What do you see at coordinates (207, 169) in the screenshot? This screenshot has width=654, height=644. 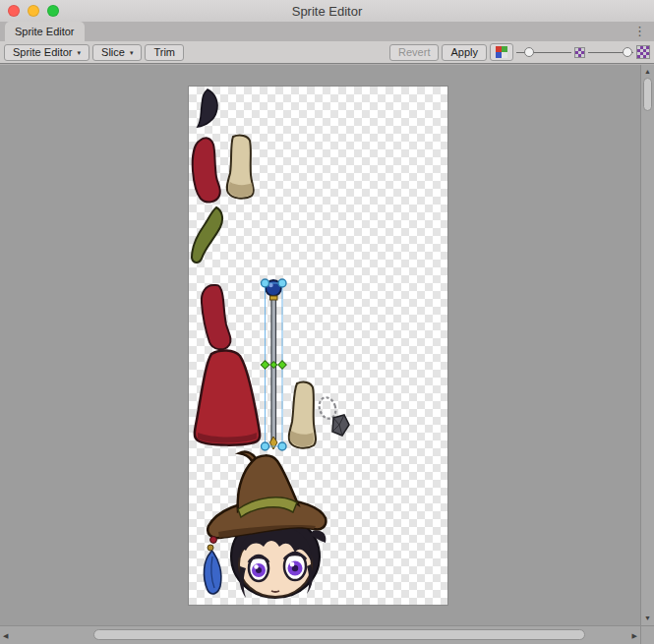 I see `sprite-red-sleeve-upper` at bounding box center [207, 169].